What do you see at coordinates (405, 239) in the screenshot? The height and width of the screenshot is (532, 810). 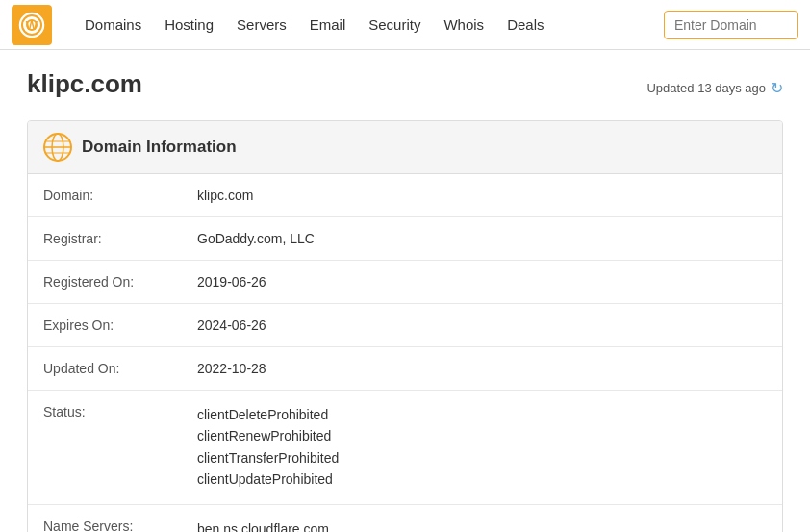 I see `table-row-registrar: Registrar:GoDaddy.com, LLC` at bounding box center [405, 239].